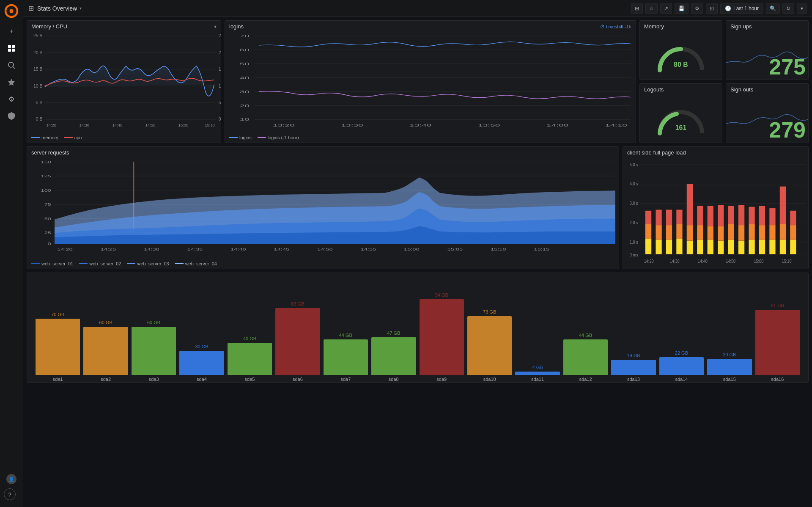 This screenshot has width=812, height=507. Describe the element at coordinates (47, 162) in the screenshot. I see `svg-text: 150` at that location.